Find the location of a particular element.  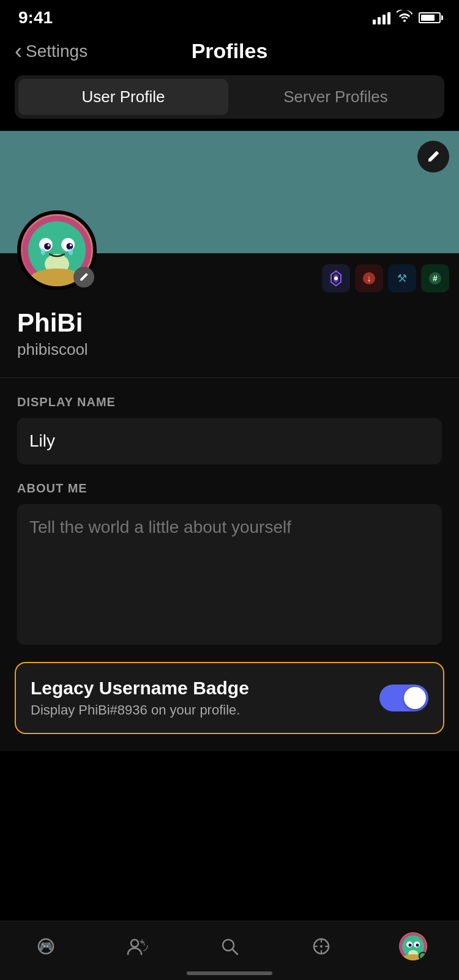

nitro-badge-icon is located at coordinates (336, 278).